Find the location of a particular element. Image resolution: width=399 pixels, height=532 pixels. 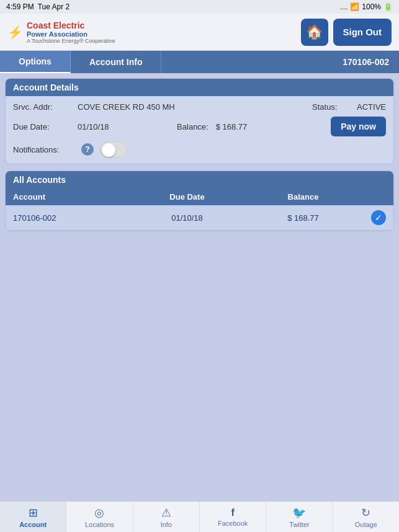

srvc-addr-row: Srvc. Addr: COVE CREEK RD 450 MH Status:… is located at coordinates (200, 107).